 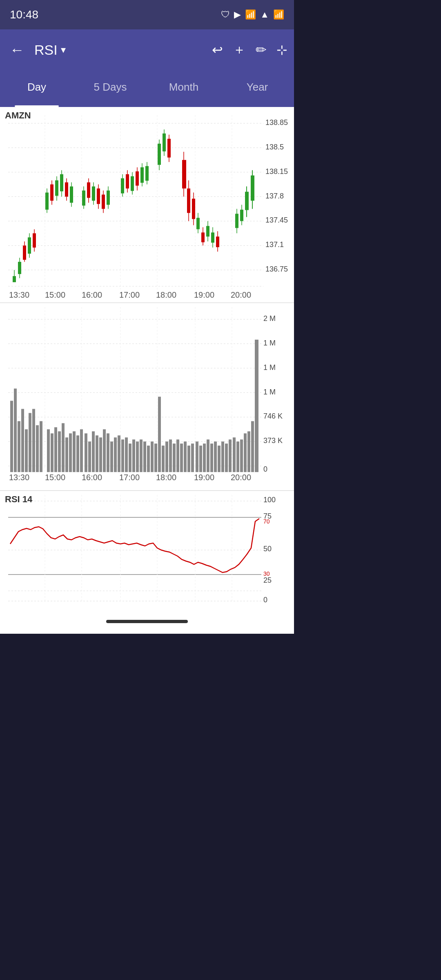 I want to click on rsi-chart: RSI 14 100 75 70 50 30 25 0, so click(x=147, y=550).